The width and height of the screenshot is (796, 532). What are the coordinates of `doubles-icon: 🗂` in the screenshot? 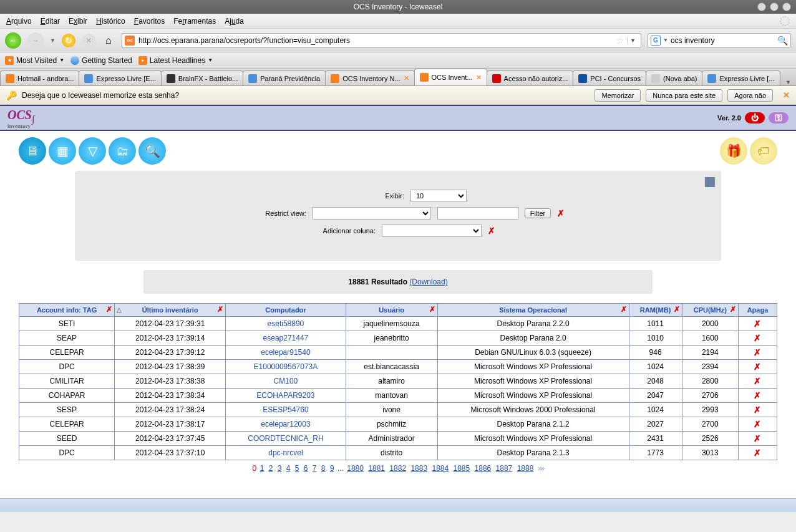 It's located at (122, 151).